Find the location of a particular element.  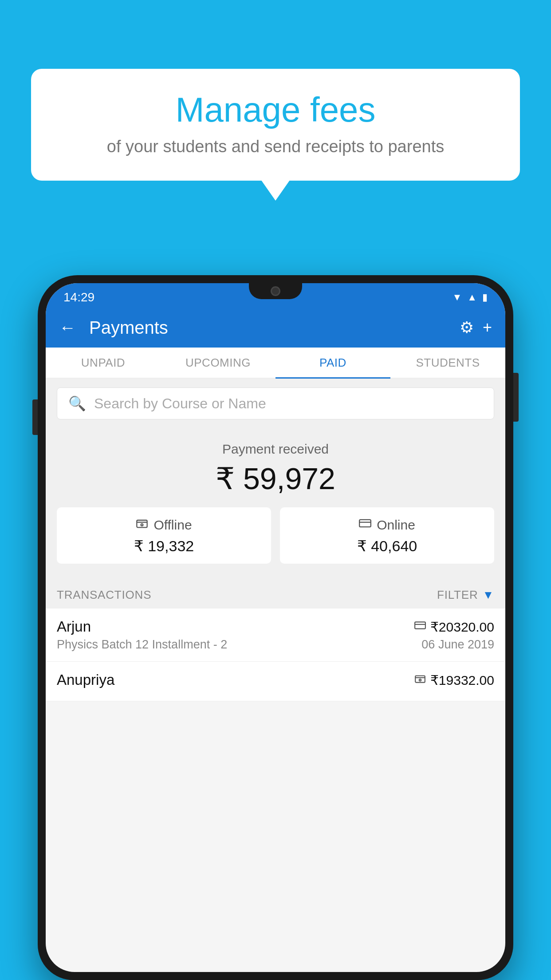

transaction-name: Anupriya is located at coordinates (86, 680).